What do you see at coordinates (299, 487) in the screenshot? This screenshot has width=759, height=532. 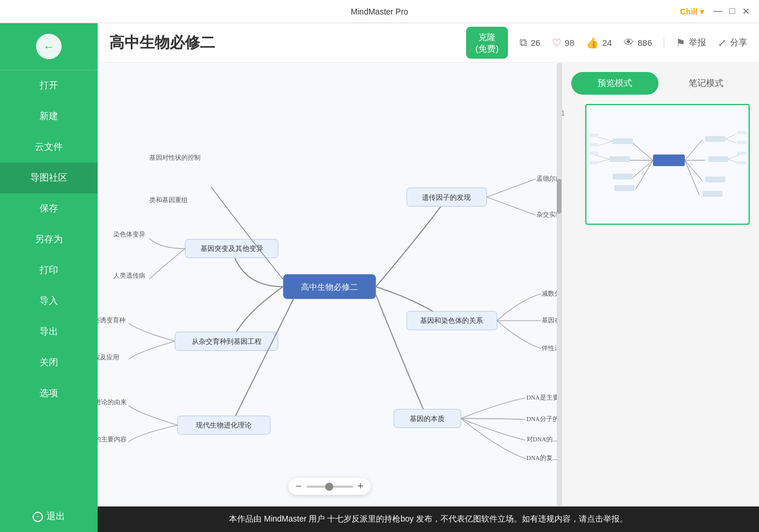 I see `zoom-out-button: −` at bounding box center [299, 487].